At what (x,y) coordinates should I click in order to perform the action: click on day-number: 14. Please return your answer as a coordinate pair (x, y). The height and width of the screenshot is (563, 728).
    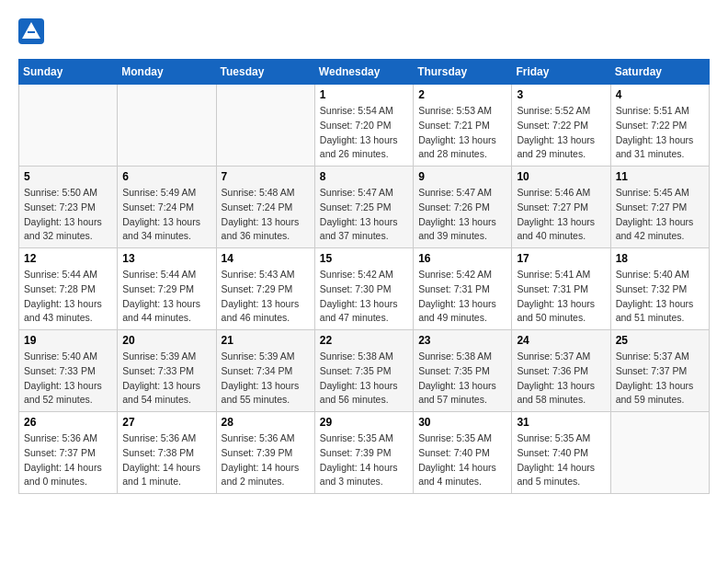
    Looking at the image, I should click on (266, 259).